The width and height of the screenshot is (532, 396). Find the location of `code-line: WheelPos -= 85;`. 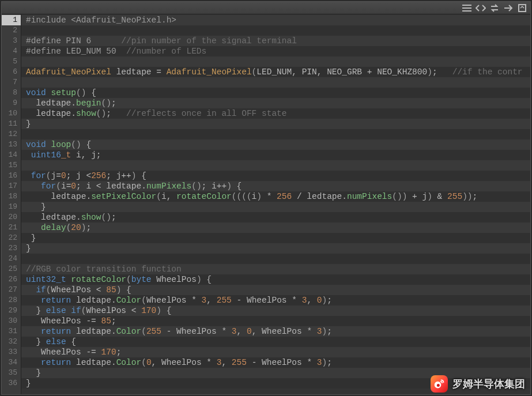

code-line: WheelPos -= 85; is located at coordinates (276, 321).